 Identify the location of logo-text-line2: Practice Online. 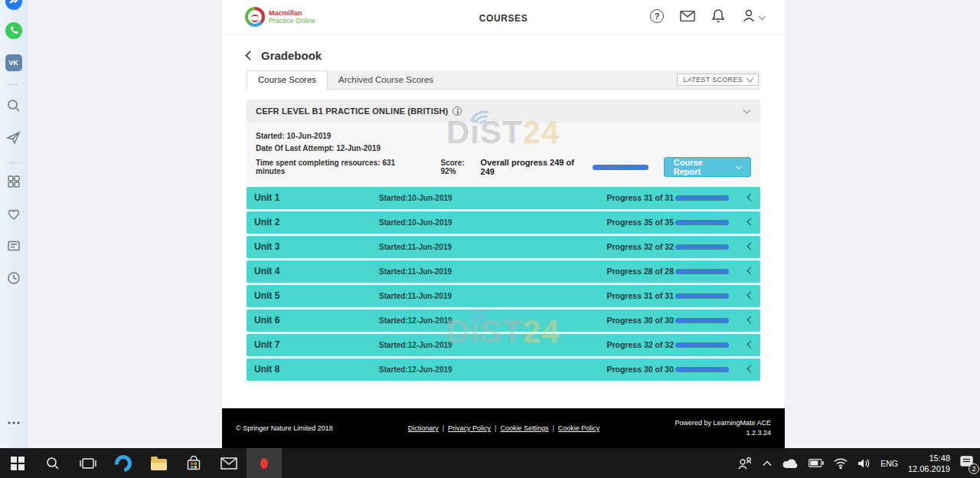
(292, 21).